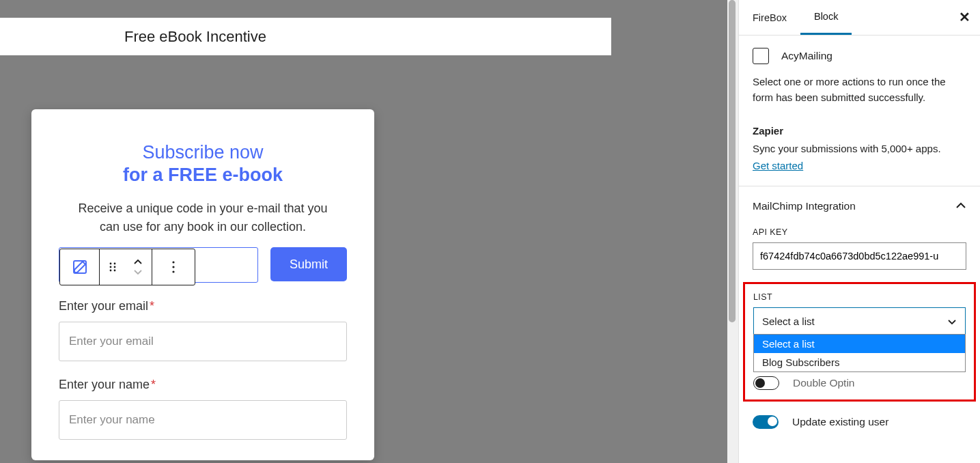 This screenshot has width=980, height=463. I want to click on list-dropdown: Select a list Blog Subscribers, so click(859, 353).